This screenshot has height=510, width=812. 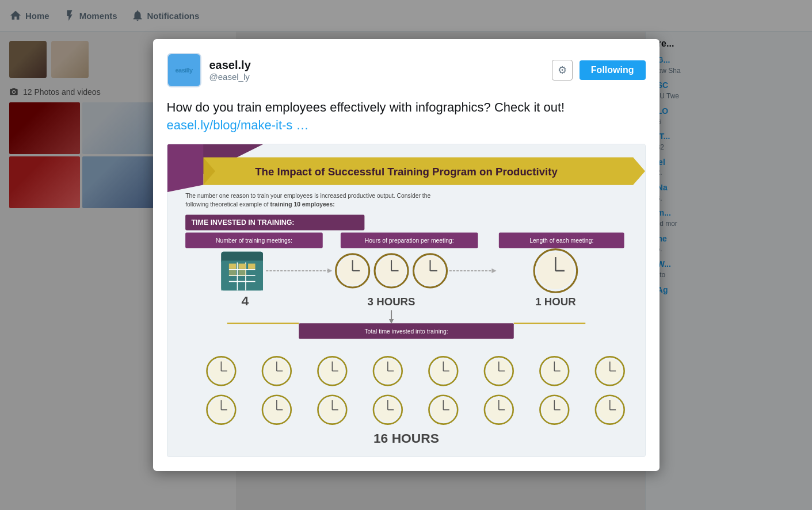 What do you see at coordinates (243, 223) in the screenshot?
I see `svg-text: TIME INVESTED IN TRAINING:` at bounding box center [243, 223].